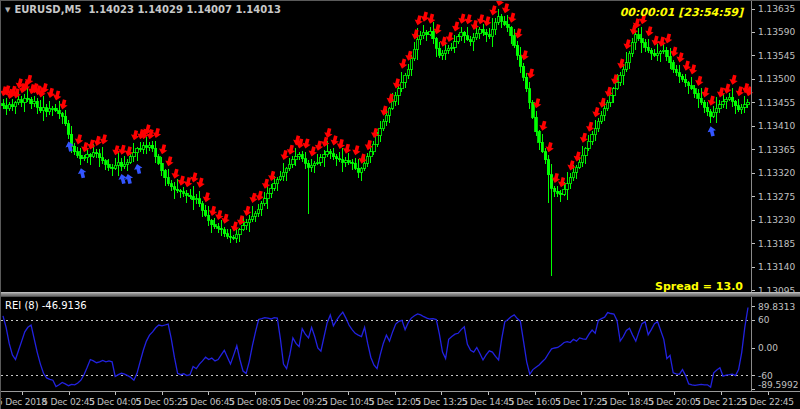  What do you see at coordinates (184, 10) in the screenshot?
I see `ohlc-quote: 1.14023 1.14029 1.14007 1.14013` at bounding box center [184, 10].